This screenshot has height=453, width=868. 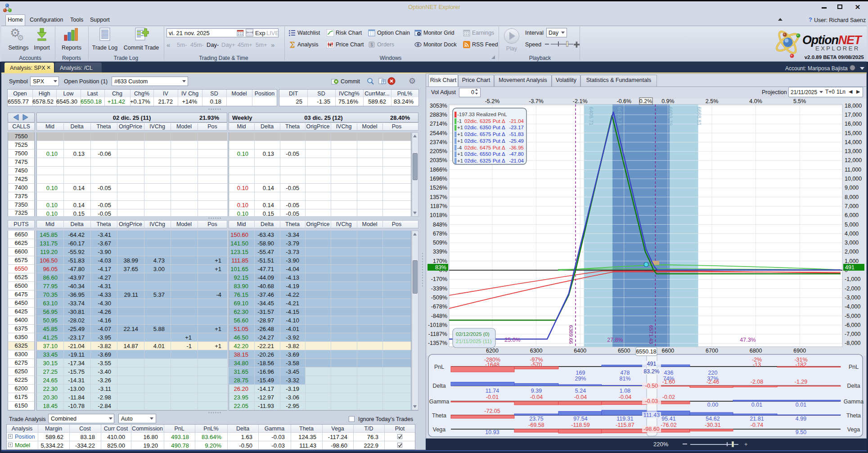 What do you see at coordinates (757, 419) in the screenshot?
I see `svg-text: 21.81` at bounding box center [757, 419].